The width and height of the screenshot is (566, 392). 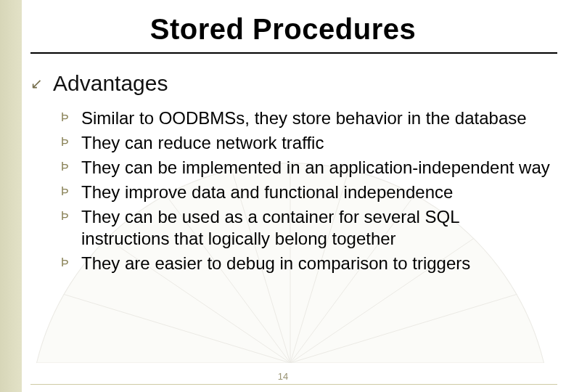 I want to click on list-item-text: They are easier to debug in comparison t…, so click(x=276, y=264).